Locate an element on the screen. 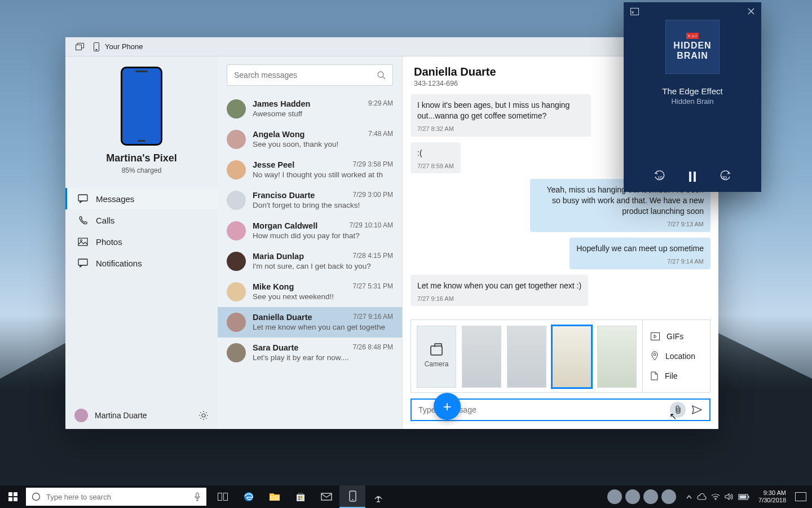 This screenshot has width=812, height=508. brand-badge: n p r is located at coordinates (692, 36).